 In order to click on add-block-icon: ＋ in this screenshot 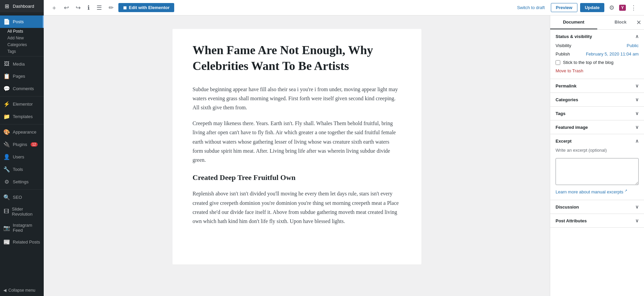, I will do `click(54, 8)`.